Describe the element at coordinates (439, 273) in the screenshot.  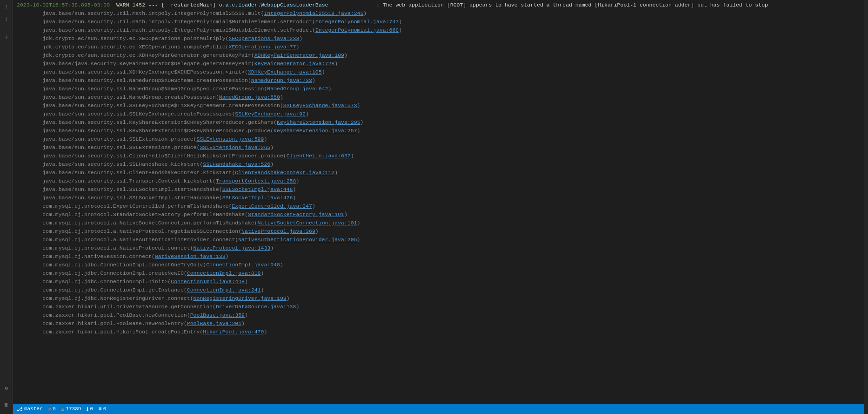
I see `stack-line-32: com.mysql.cj.jdbc.ConnectionImpl.createN…` at that location.